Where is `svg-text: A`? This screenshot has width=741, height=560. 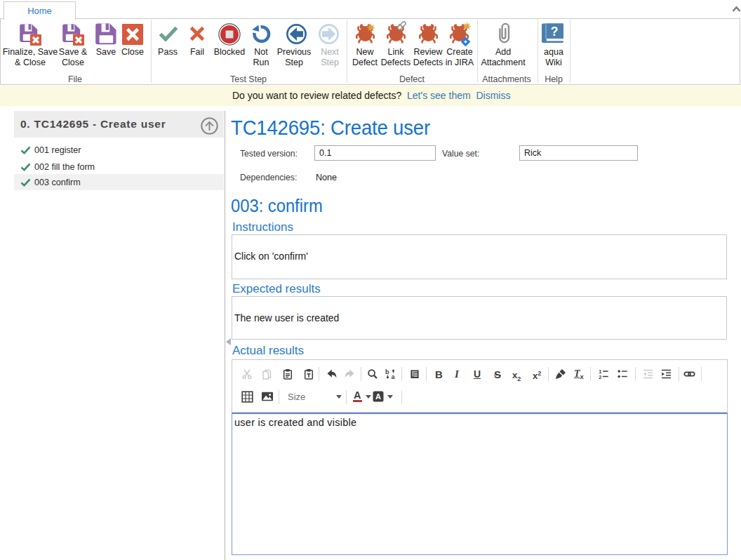
svg-text: A is located at coordinates (378, 396).